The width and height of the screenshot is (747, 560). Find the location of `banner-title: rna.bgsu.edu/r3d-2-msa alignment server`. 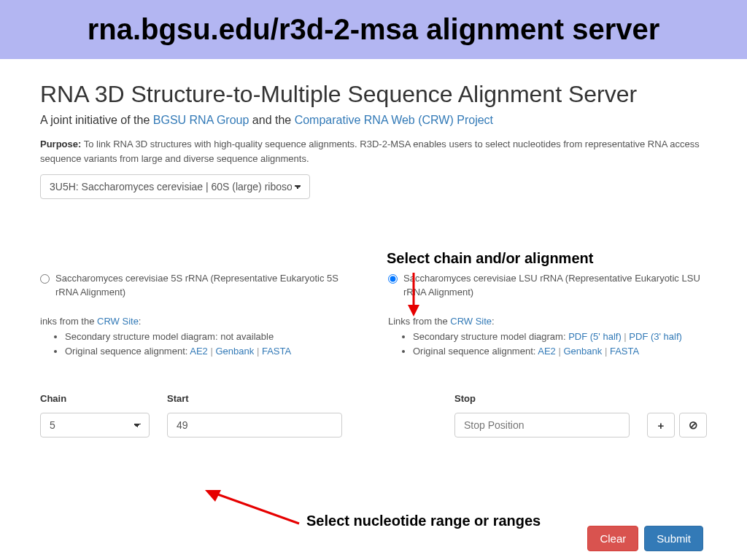

banner-title: rna.bgsu.edu/r3d-2-msa alignment server is located at coordinates (374, 29).